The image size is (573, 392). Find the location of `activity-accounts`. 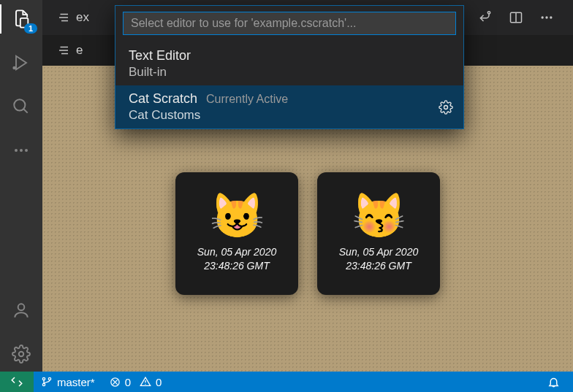

activity-accounts is located at coordinates (21, 310).